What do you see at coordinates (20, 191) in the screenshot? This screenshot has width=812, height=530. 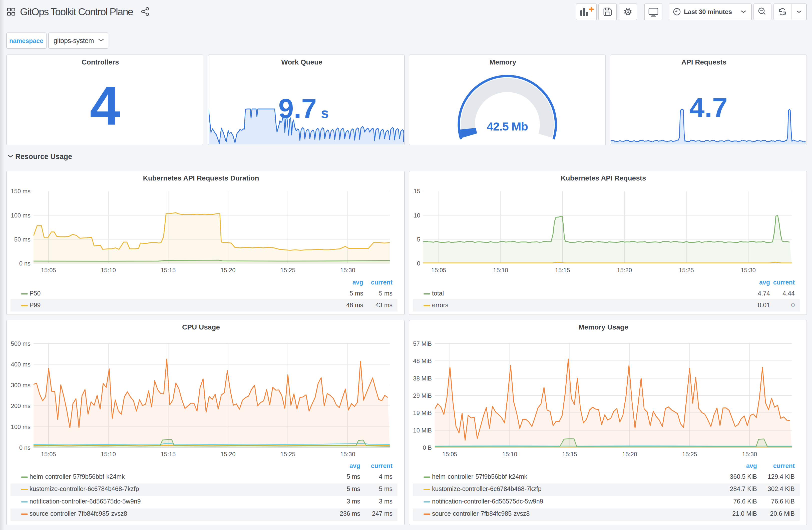 I see `svg-text: 150 ms` at bounding box center [20, 191].